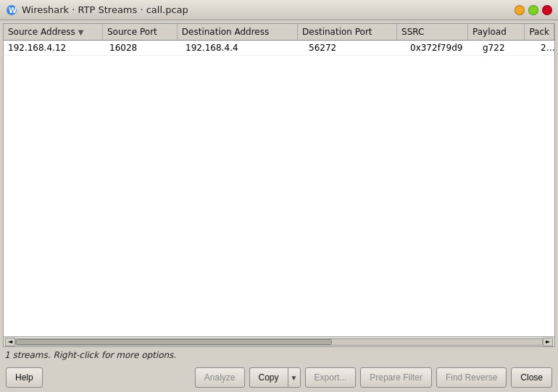 Image resolution: width=558 pixels, height=392 pixels. I want to click on title-bar-left: W Wireshark · RTP Streams · call.pcap, so click(97, 10).